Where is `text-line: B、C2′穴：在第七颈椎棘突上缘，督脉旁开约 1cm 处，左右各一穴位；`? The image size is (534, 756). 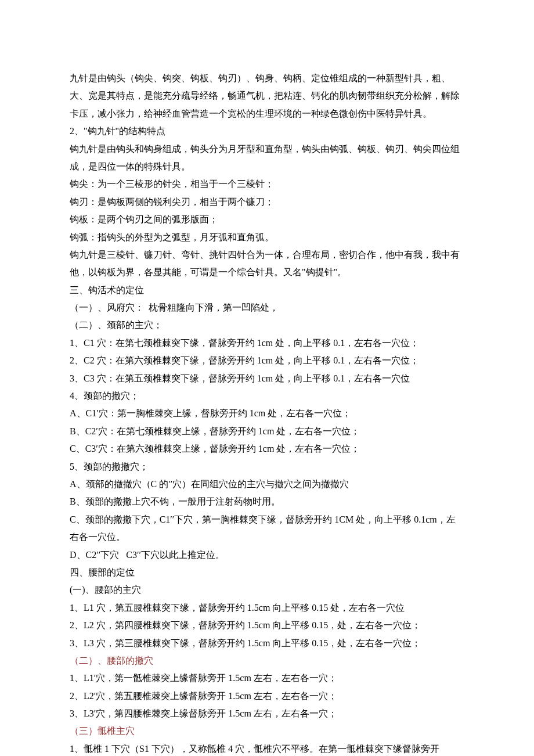
text-line: B、C2′穴：在第七颈椎棘突上缘，督脉旁开约 1cm 处，左右各一穴位； is located at coordinates (267, 431).